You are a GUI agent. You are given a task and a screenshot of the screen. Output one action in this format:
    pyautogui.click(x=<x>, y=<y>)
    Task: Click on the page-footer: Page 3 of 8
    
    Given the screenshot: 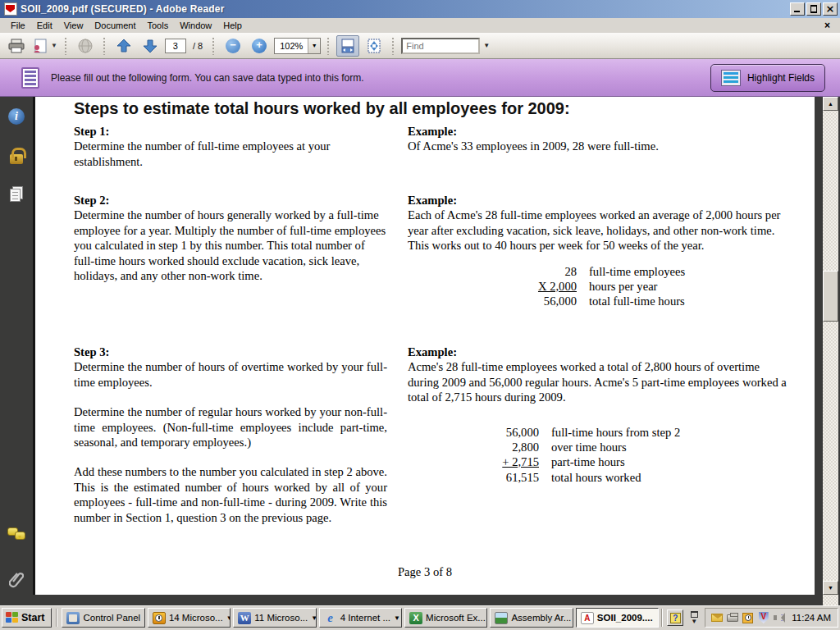 What is the action you would take?
    pyautogui.click(x=425, y=573)
    